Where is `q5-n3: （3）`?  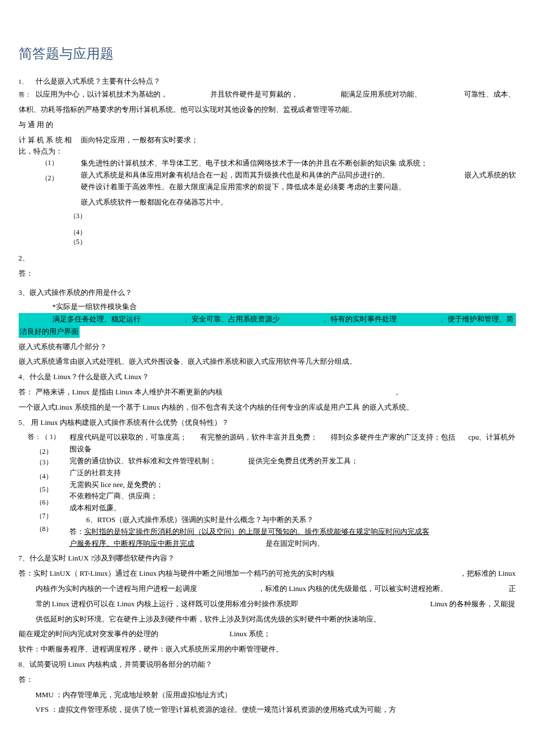
q5-n3: （3） is located at coordinates (44, 462).